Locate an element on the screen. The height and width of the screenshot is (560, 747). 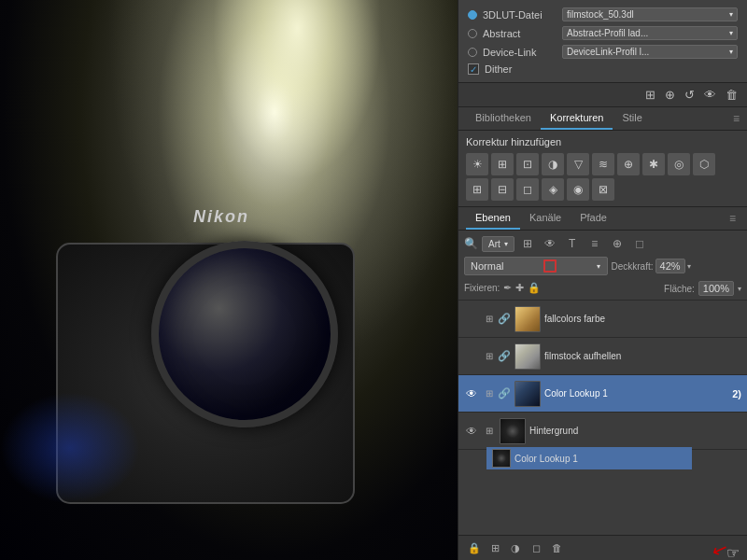
layer-visibility-filmstock is located at coordinates (472, 357).